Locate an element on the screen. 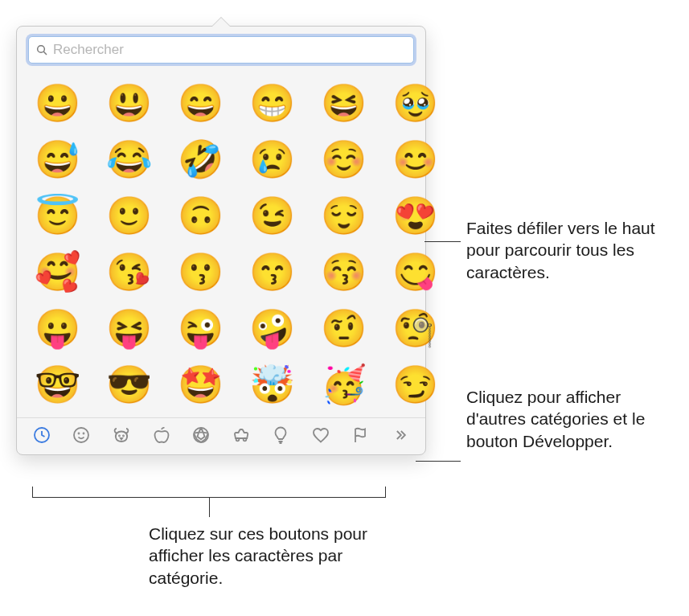 The image size is (689, 616). emoji-item: 😆 is located at coordinates (344, 103).